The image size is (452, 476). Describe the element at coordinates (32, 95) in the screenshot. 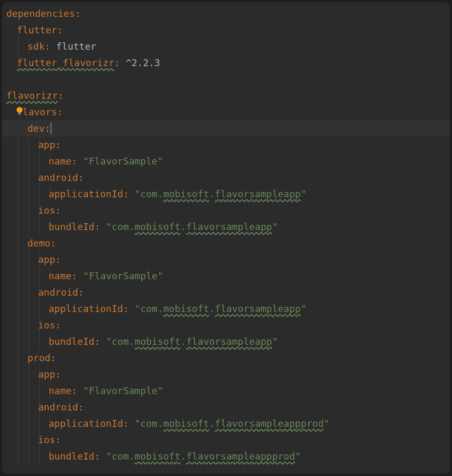

I see `yaml-key: flavorizr` at that location.